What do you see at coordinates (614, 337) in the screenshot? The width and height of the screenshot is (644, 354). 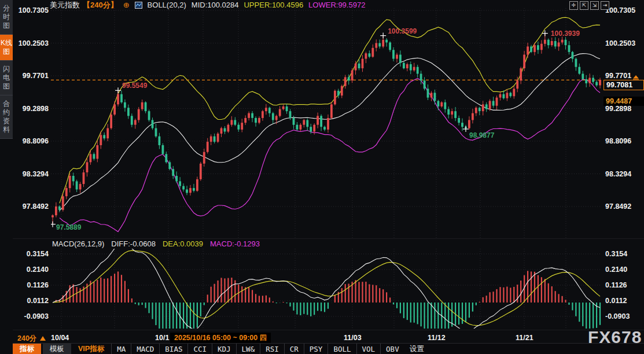 I see `watermark: FX678` at bounding box center [614, 337].